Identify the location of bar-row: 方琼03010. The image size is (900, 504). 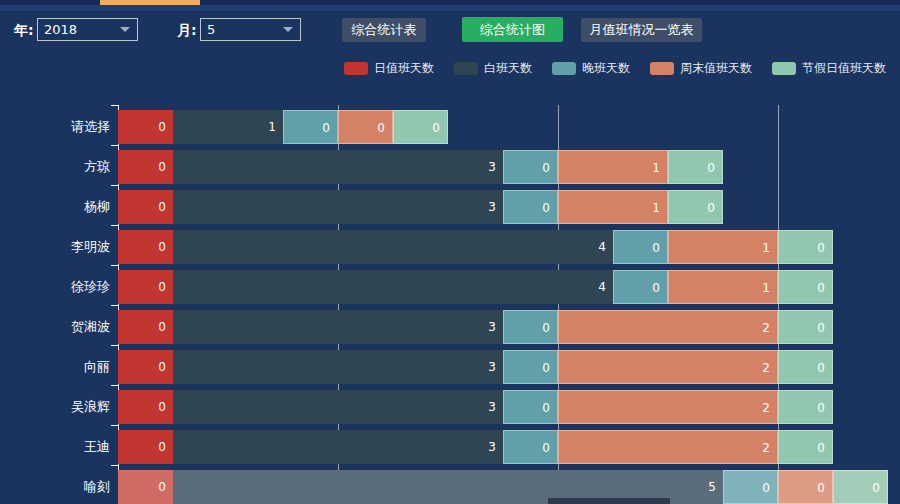
(450, 167).